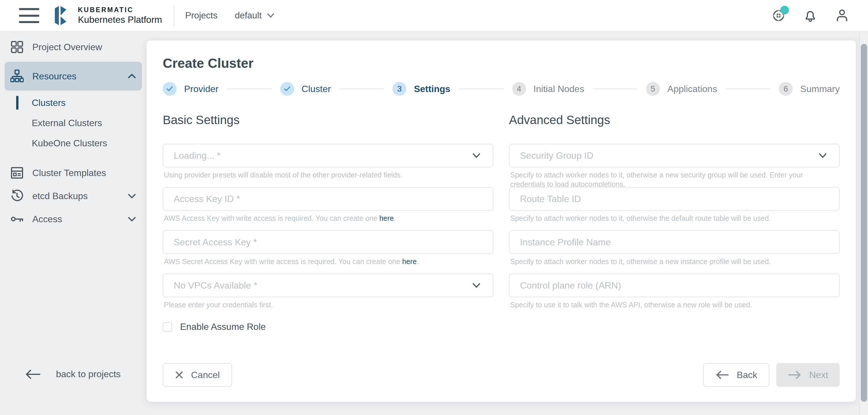 The height and width of the screenshot is (415, 868). I want to click on access-key-id-input, so click(328, 199).